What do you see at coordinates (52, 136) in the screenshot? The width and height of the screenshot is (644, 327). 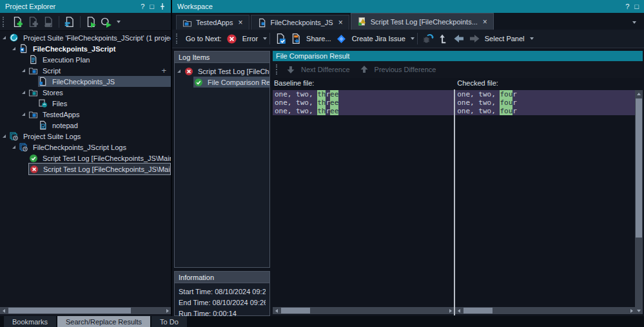 I see `project-tree-item-label: Project Suite Logs` at bounding box center [52, 136].